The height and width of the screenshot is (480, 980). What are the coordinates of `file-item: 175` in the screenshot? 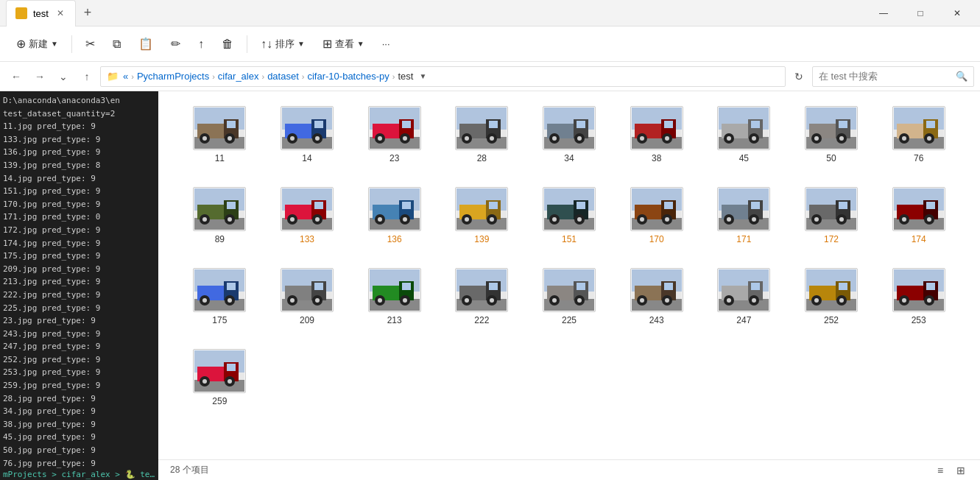 It's located at (219, 297).